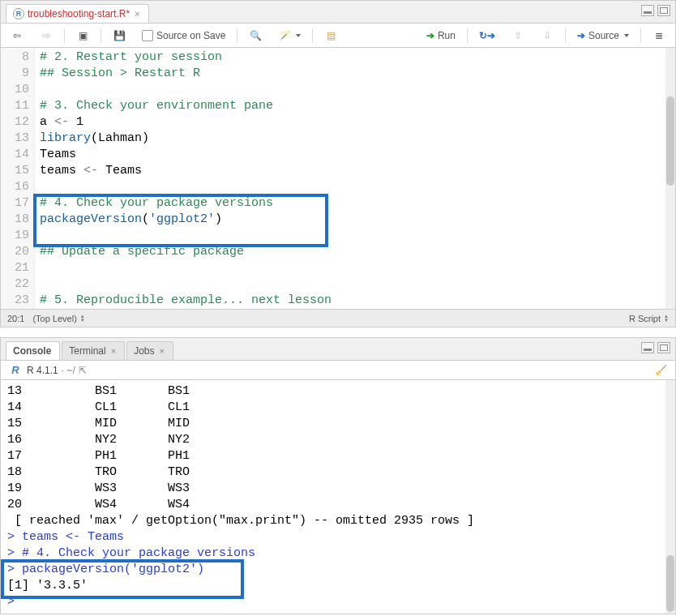 The width and height of the screenshot is (676, 616). What do you see at coordinates (65, 138) in the screenshot?
I see `code-token: library` at bounding box center [65, 138].